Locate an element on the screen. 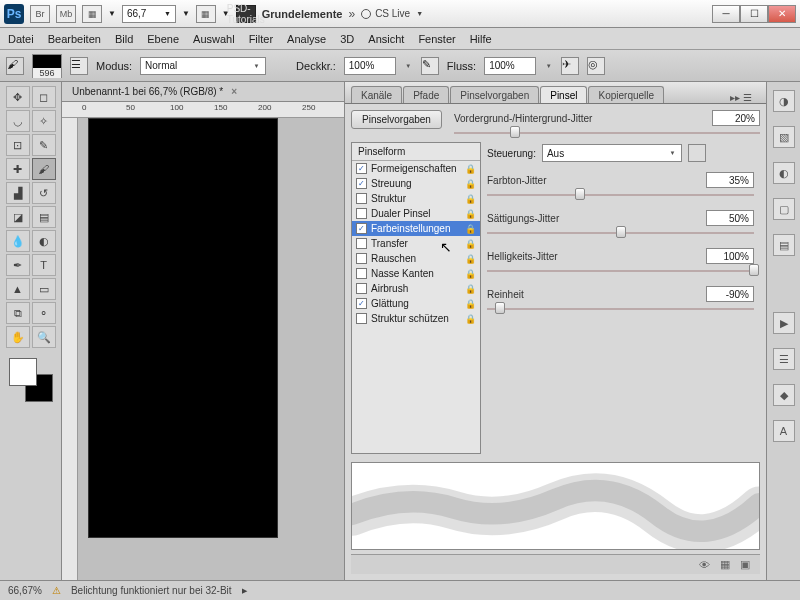 The image size is (800, 600). brush-option-nasse-kanten: Nasse Kanten🔒 is located at coordinates (416, 274).